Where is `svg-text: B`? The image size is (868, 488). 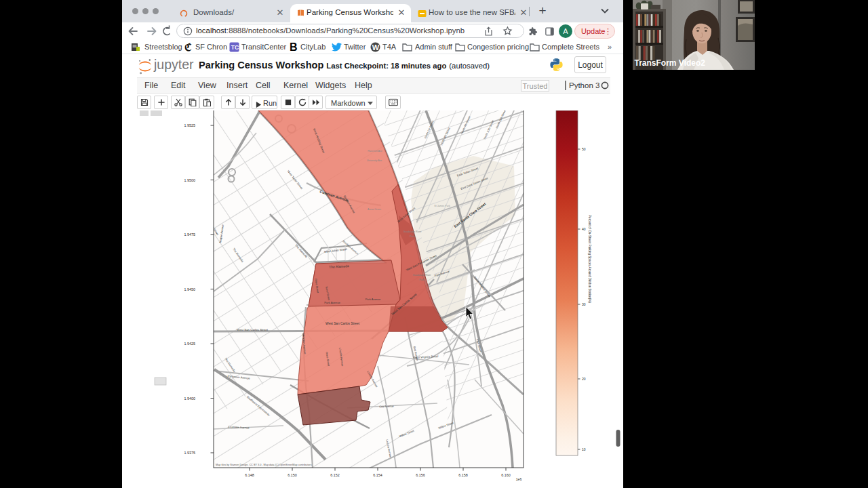 svg-text: B is located at coordinates (294, 47).